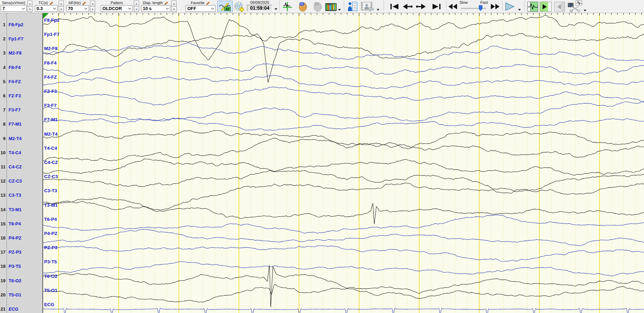 The height and width of the screenshot is (313, 644). Describe the element at coordinates (344, 224) in the screenshot. I see `eeg-trace-T6-P4` at that location.